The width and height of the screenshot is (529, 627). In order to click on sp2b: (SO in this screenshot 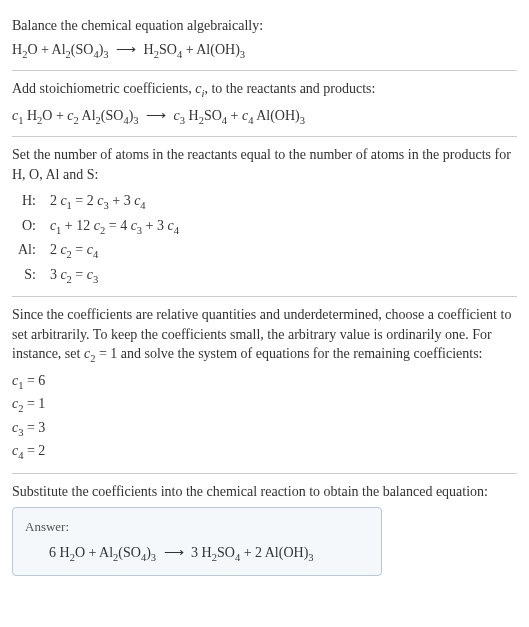, I will do `click(112, 116)`.